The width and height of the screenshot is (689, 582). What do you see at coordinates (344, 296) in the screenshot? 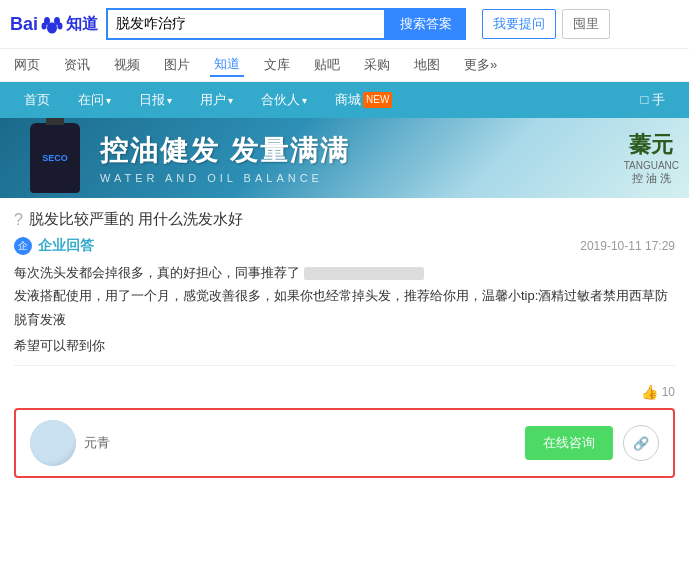
I see `answer-body: 每次洗头发都会掉很多，真的好担心，同事推荐了 发液搭配使用，用了一个月，感觉改善…` at bounding box center [344, 296].